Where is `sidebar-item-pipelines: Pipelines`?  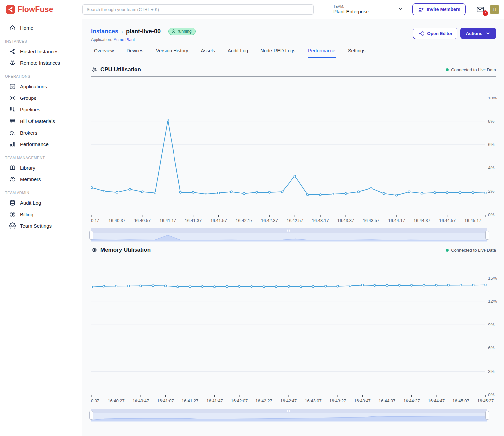 sidebar-item-pipelines: Pipelines is located at coordinates (41, 110).